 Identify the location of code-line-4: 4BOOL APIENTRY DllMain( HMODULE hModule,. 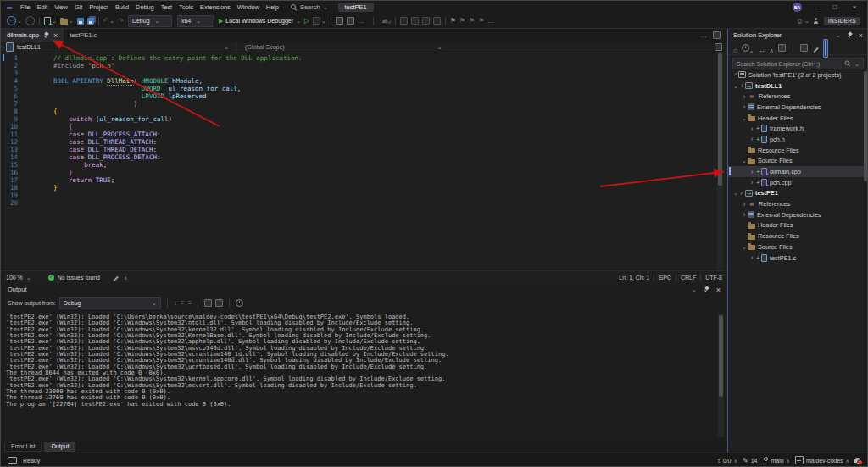
(364, 81).